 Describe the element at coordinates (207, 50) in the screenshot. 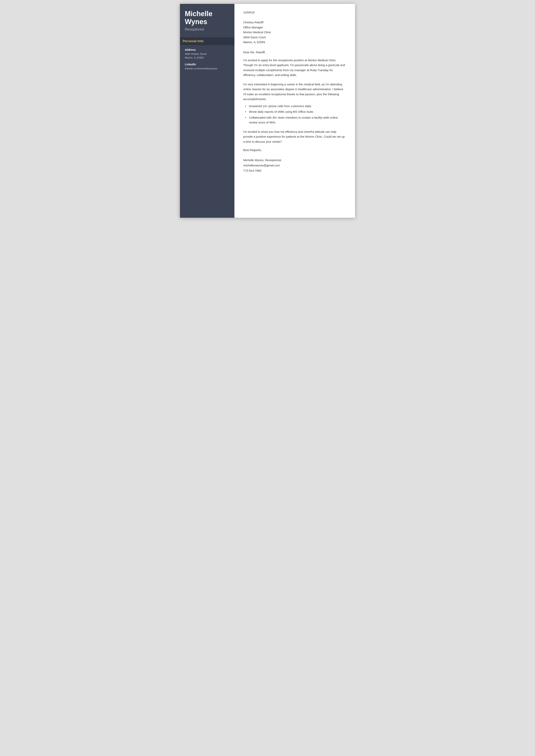

I see `address-label: Address` at that location.